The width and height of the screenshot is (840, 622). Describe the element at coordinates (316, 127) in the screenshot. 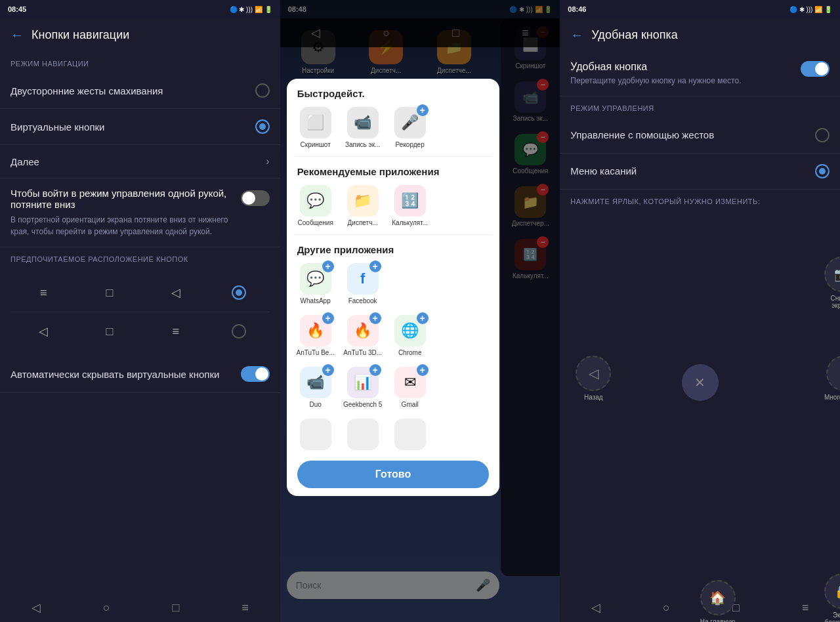

I see `popup-screenshot: ⬜ Скриншот` at that location.